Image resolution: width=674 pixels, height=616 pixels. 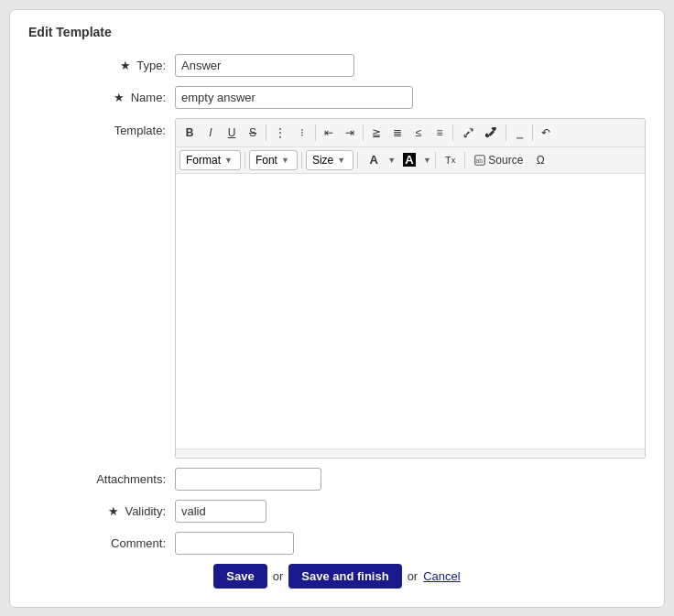 What do you see at coordinates (419, 133) in the screenshot?
I see `align-right-button: ≤` at bounding box center [419, 133].